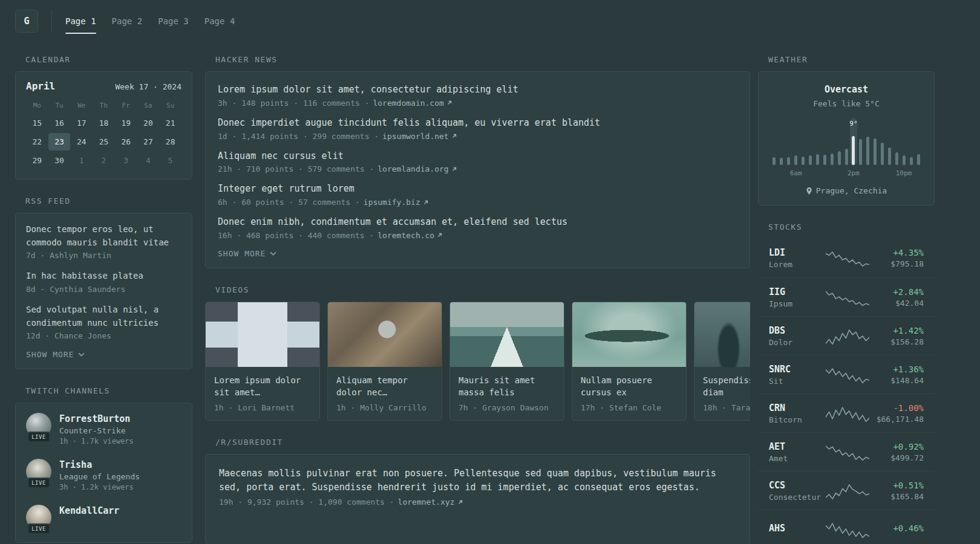 The width and height of the screenshot is (980, 544). I want to click on stocks-list: LDI Lorem +4.35% $795.18 IIG Ipsum, so click(846, 392).